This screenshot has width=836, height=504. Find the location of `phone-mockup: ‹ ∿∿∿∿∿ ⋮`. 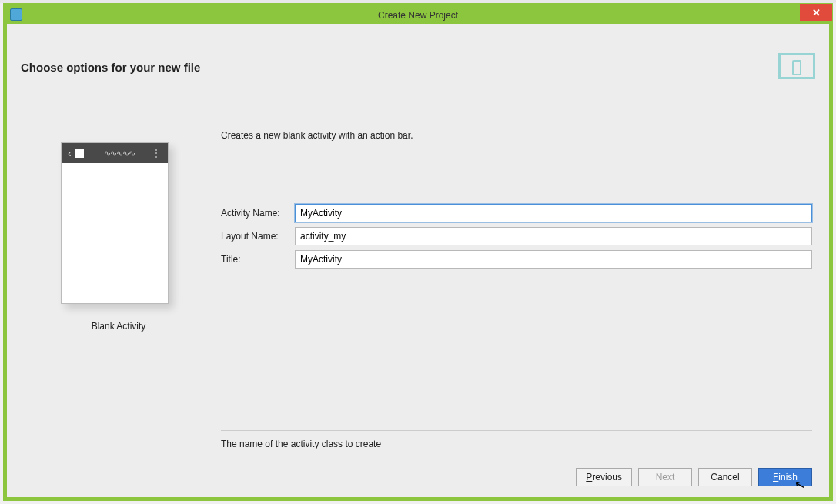

phone-mockup: ‹ ∿∿∿∿∿ ⋮ is located at coordinates (115, 223).